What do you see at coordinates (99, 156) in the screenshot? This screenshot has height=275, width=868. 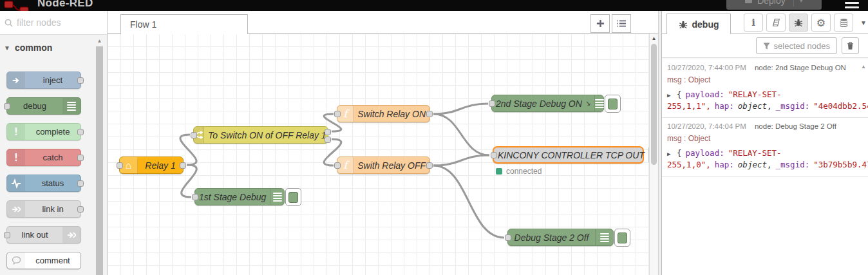 I see `palette-scrollbar: ▲` at bounding box center [99, 156].